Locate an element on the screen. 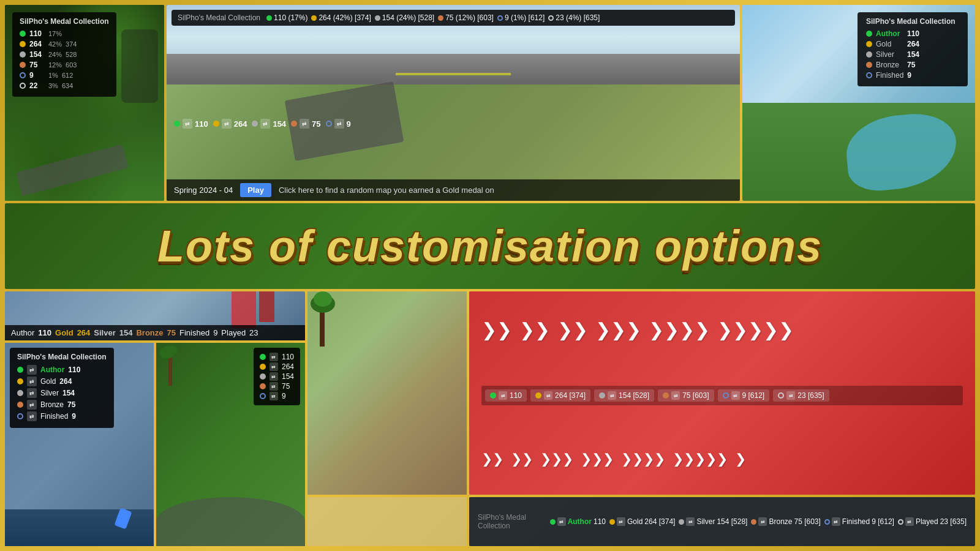 The height and width of the screenshot is (551, 980). play-button: Play is located at coordinates (256, 190).